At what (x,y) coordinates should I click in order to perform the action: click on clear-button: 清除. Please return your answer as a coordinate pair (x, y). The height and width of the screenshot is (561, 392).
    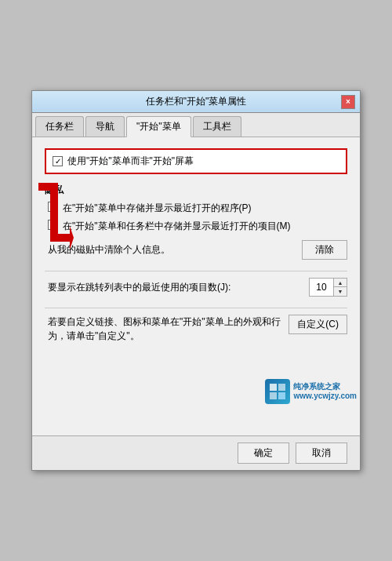
    Looking at the image, I should click on (325, 250).